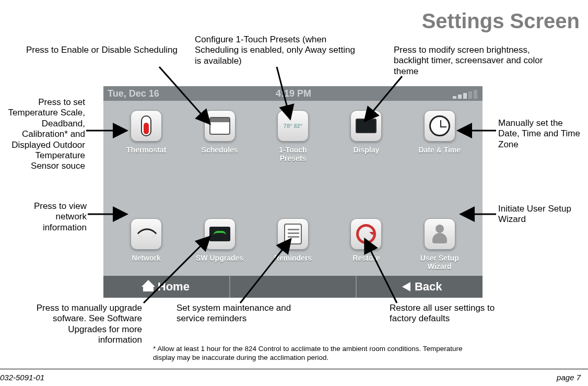  What do you see at coordinates (313, 354) in the screenshot?
I see `footnote: * Allow at least 1 hour for the 824 Cont…` at bounding box center [313, 354].